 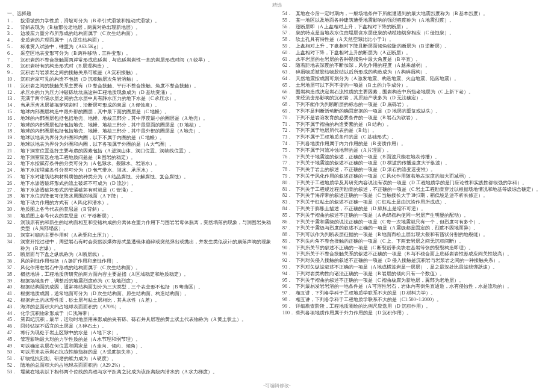 I want to click on question-number: 29．, so click(x=14, y=204).